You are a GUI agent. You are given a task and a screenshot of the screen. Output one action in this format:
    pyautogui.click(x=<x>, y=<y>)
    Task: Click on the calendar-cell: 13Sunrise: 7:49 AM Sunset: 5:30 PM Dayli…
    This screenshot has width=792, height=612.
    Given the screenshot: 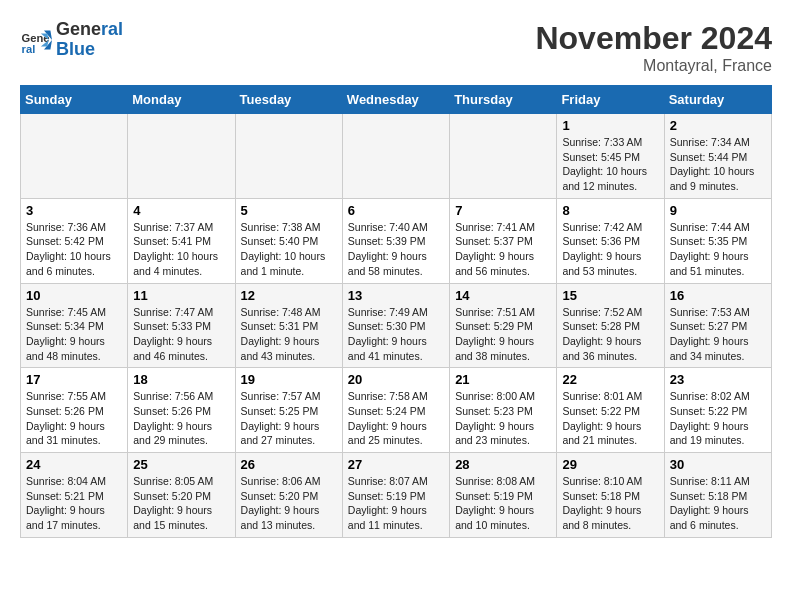 What is the action you would take?
    pyautogui.click(x=396, y=326)
    